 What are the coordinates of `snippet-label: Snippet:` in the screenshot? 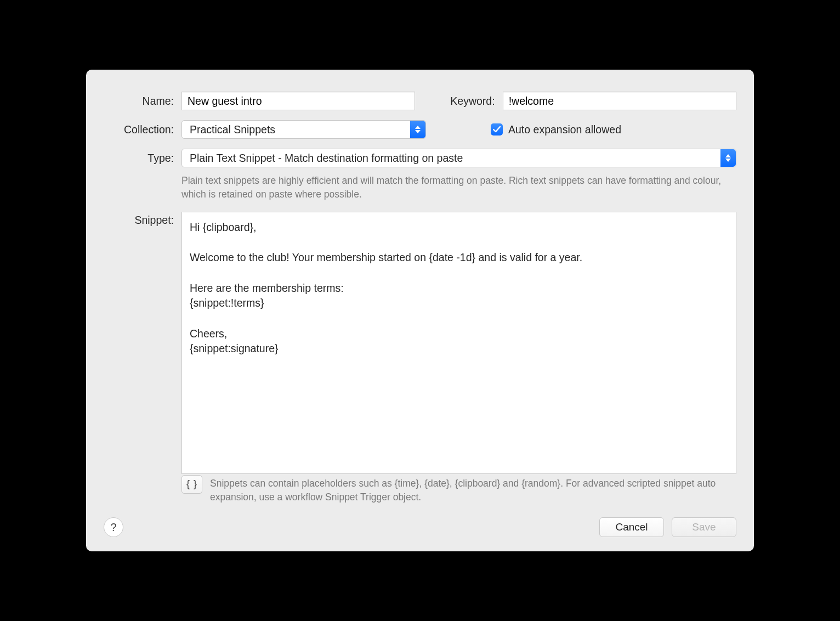 It's located at (139, 219).